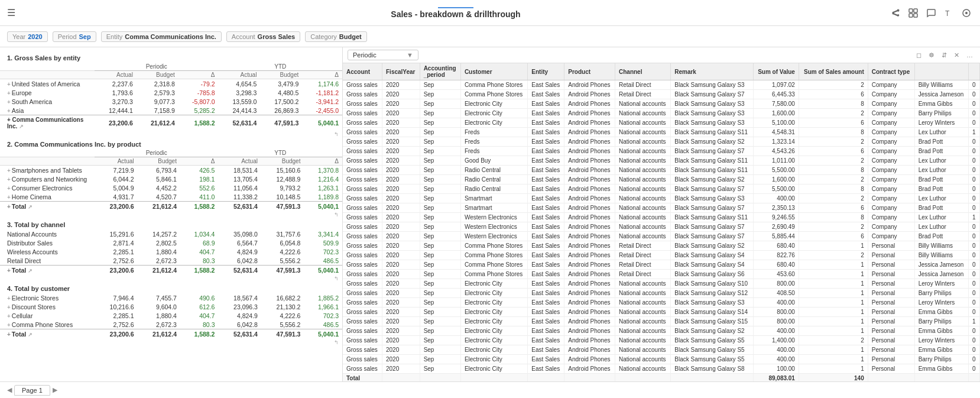 The image size is (980, 398). Describe the element at coordinates (171, 170) in the screenshot. I see `table-row: +Smartphones and Tablets 7,219.96,793.44…` at that location.